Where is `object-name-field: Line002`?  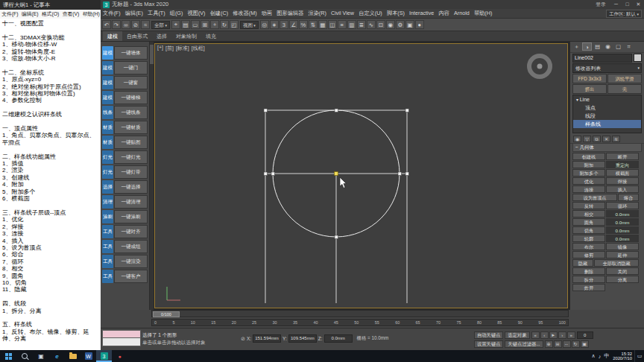
object-name-field: Line002 is located at coordinates (602, 58).